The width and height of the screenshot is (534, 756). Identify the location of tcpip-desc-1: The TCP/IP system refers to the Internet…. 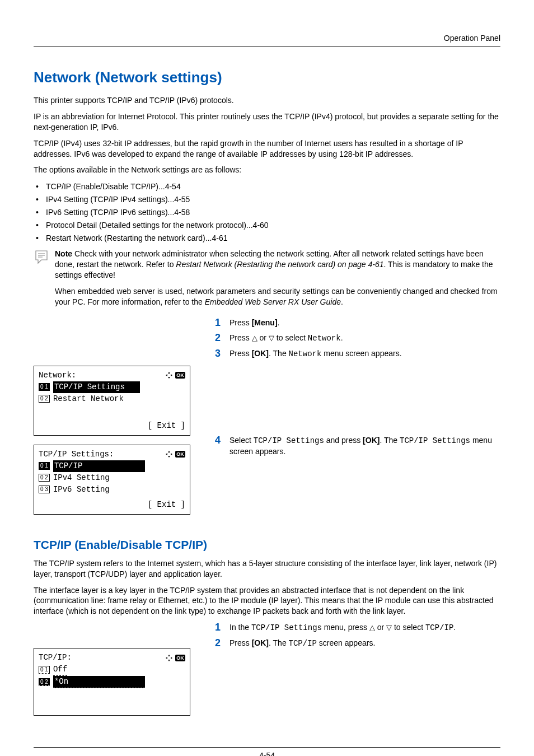
(267, 569).